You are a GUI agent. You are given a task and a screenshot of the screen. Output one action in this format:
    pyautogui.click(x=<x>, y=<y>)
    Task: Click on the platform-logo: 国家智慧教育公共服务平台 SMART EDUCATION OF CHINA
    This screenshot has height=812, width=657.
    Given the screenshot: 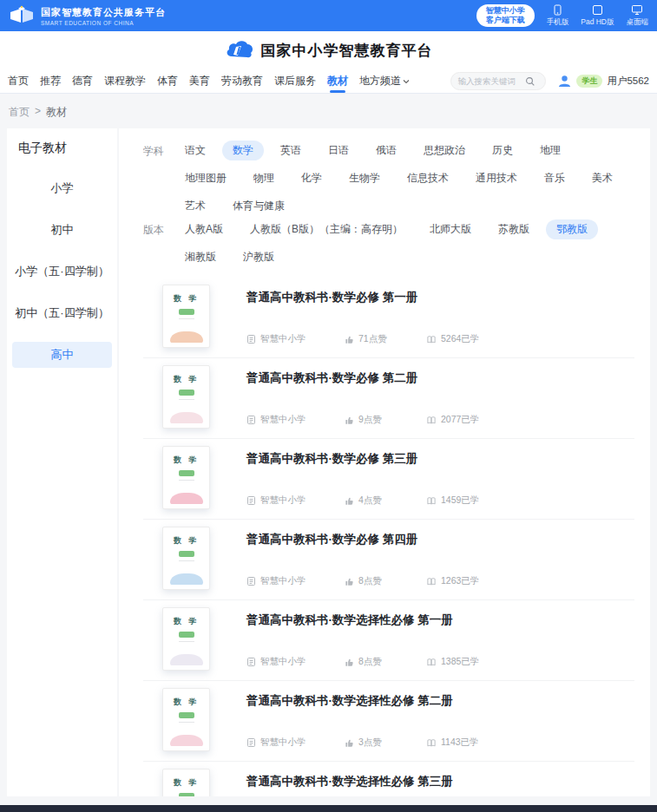 What is the action you would take?
    pyautogui.click(x=87, y=16)
    